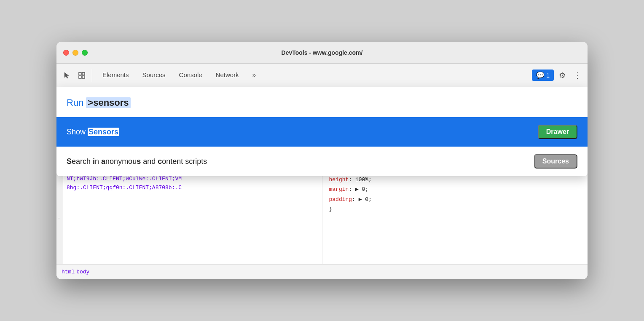 This screenshot has height=321, width=644. I want to click on command-prefix: Run, so click(75, 103).